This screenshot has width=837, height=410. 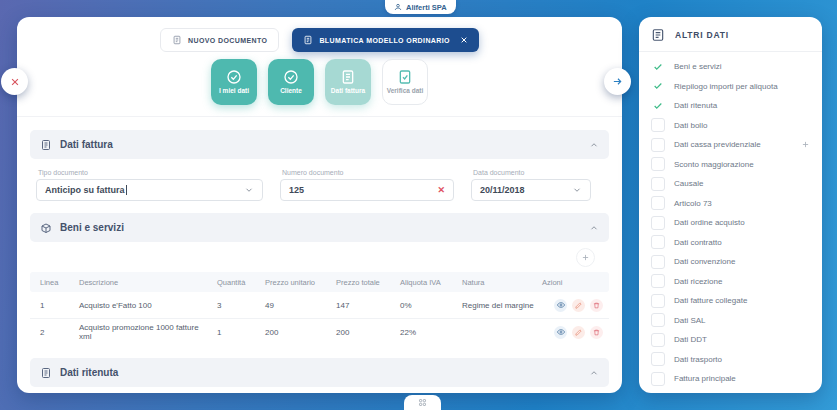 What do you see at coordinates (586, 258) in the screenshot?
I see `add-line-button` at bounding box center [586, 258].